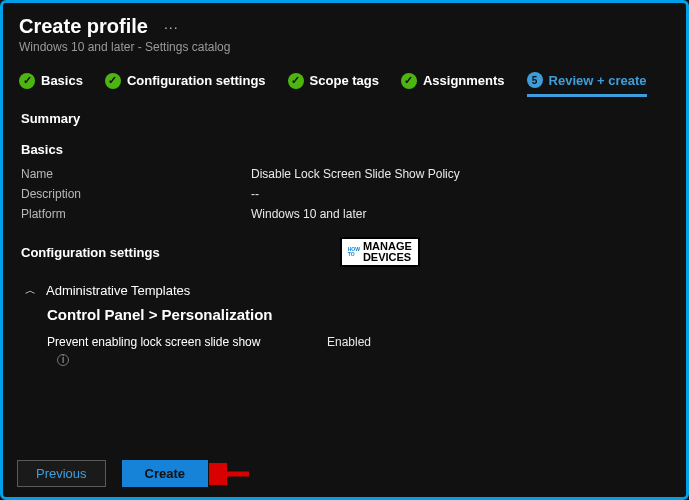 This screenshot has width=689, height=500. I want to click on create-button: Create, so click(165, 474).